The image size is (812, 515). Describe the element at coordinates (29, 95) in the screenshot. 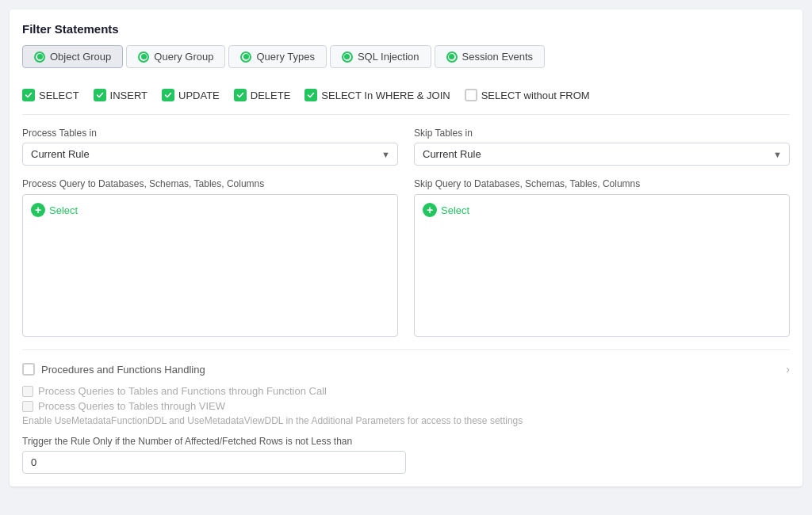

I see `checkbox-icon-select` at that location.